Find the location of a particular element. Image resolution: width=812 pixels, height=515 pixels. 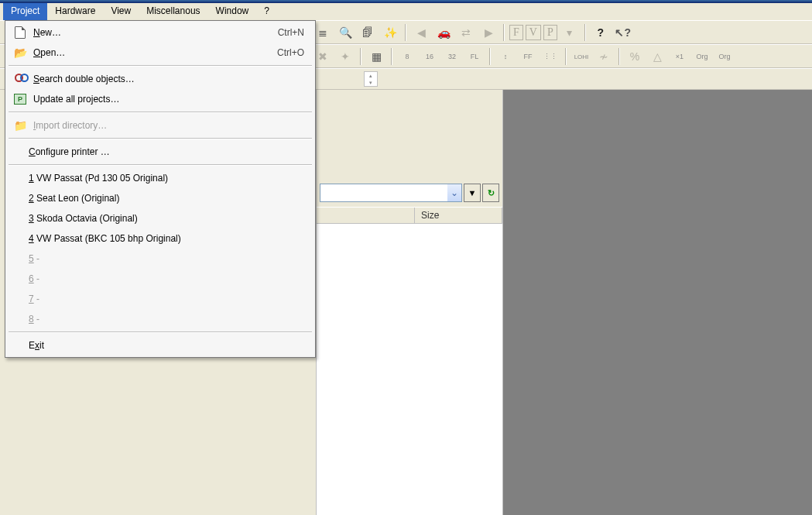

menu-item-recent-5: 5 - is located at coordinates (160, 259).